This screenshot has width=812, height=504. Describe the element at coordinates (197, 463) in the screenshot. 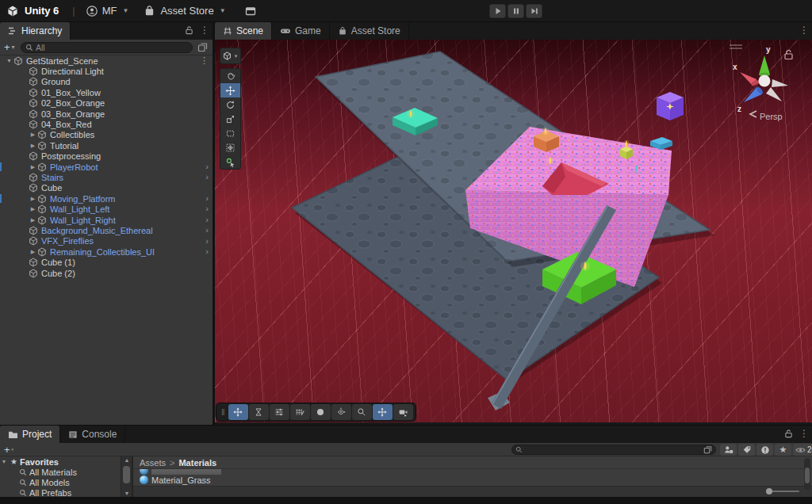

I see `breadcrumb-current: Materials` at that location.